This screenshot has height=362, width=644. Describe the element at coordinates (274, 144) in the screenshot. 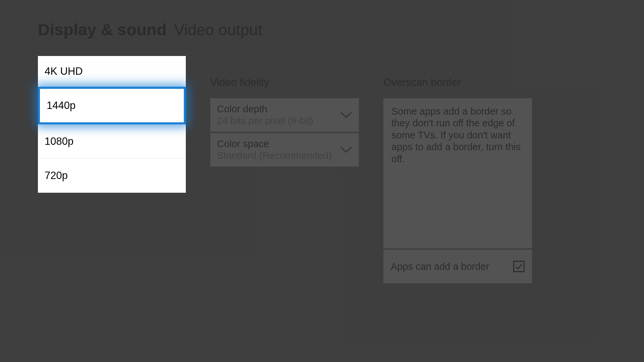

I see `color-space-label: Color space` at that location.